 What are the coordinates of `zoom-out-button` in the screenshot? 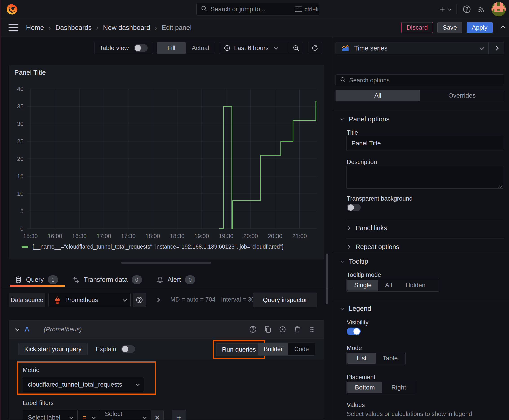 It's located at (296, 48).